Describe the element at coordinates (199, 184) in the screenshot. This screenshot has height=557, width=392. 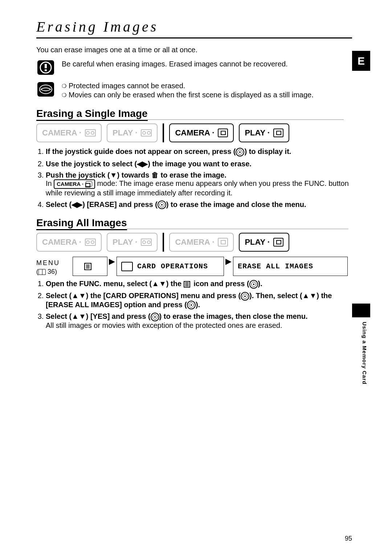
I see `step: Push the joystick (▼) towards 🗑 to erase…` at that location.